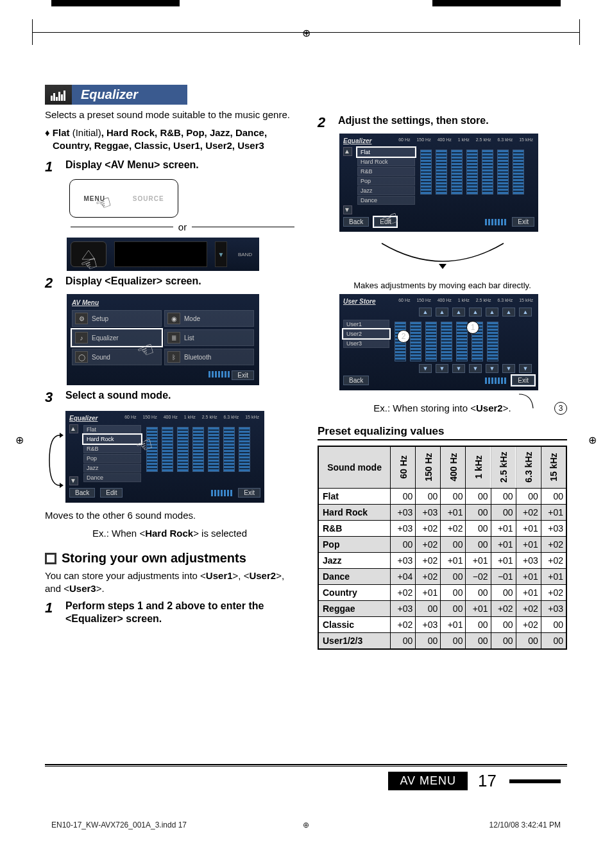  I want to click on table-row: Reggae+030000+01+02+02+03, so click(443, 609).